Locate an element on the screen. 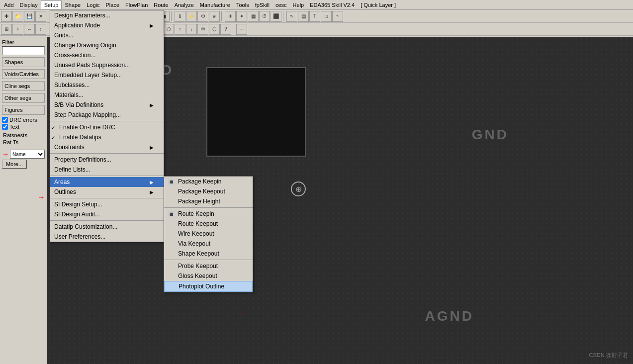 The image size is (633, 364). toolbar-btn-bar: ▦ is located at coordinates (253, 16).